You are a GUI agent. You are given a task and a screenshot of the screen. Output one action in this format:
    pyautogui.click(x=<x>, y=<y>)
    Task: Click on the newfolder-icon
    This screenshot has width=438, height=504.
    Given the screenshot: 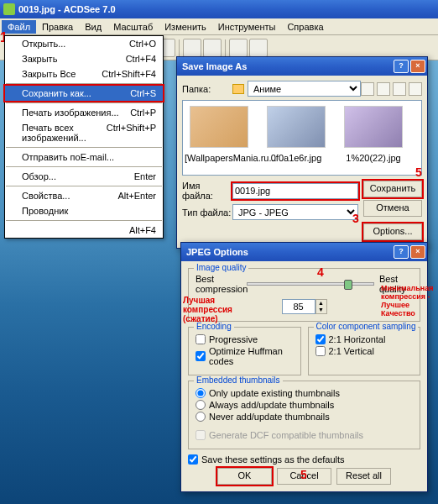 What is the action you would take?
    pyautogui.click(x=399, y=89)
    